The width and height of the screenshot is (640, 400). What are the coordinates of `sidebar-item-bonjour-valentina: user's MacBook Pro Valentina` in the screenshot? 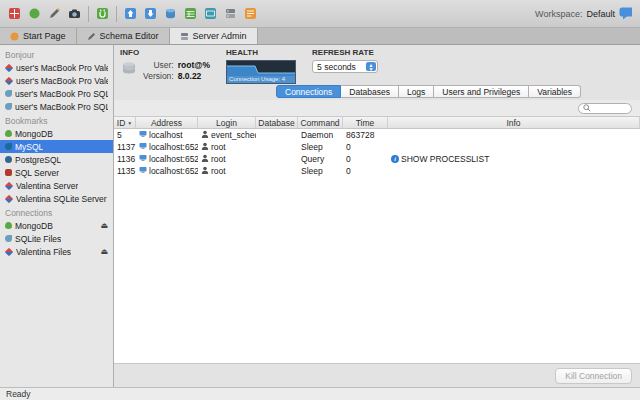 It's located at (56, 80).